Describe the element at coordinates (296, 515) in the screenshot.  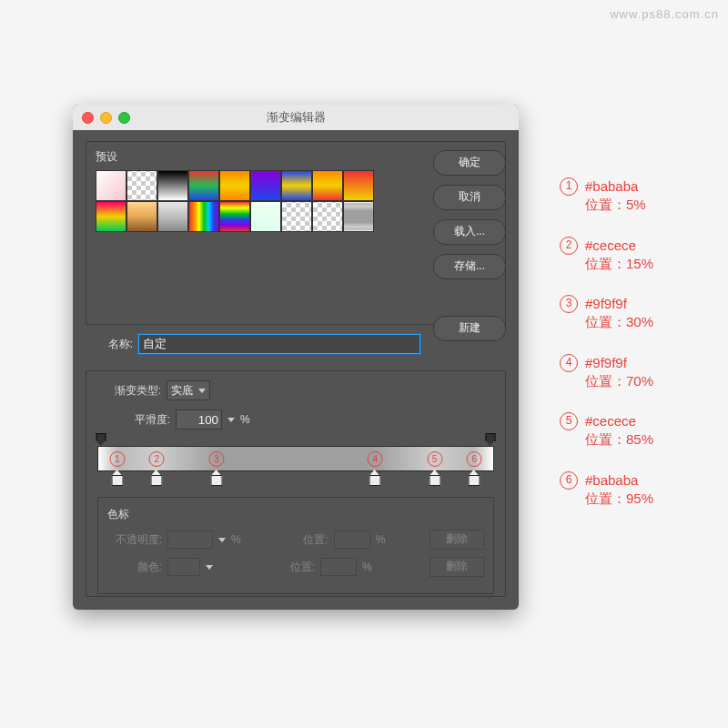
I see `stops-header: 色标` at that location.